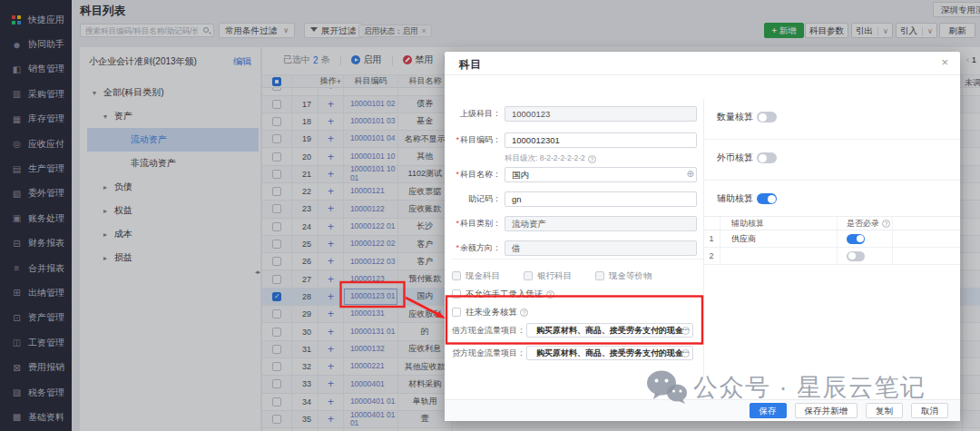 The height and width of the screenshot is (431, 980). What do you see at coordinates (624, 276) in the screenshot?
I see `checkbox-item: 现金等价物` at bounding box center [624, 276].